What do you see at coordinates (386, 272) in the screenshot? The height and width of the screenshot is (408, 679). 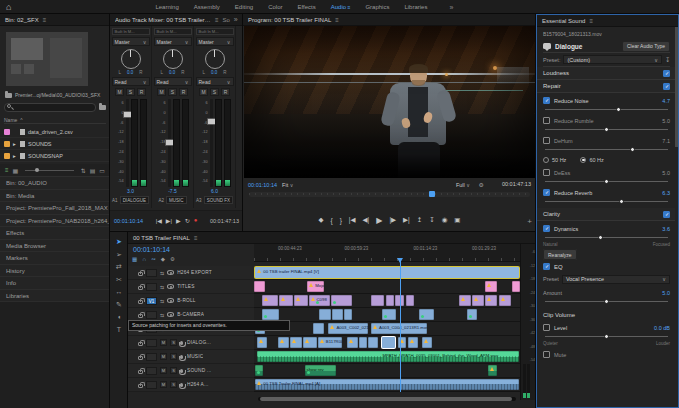 I see `timeline-clip: 00 TSB trailer FINAL.mp4 [V]` at bounding box center [386, 272].